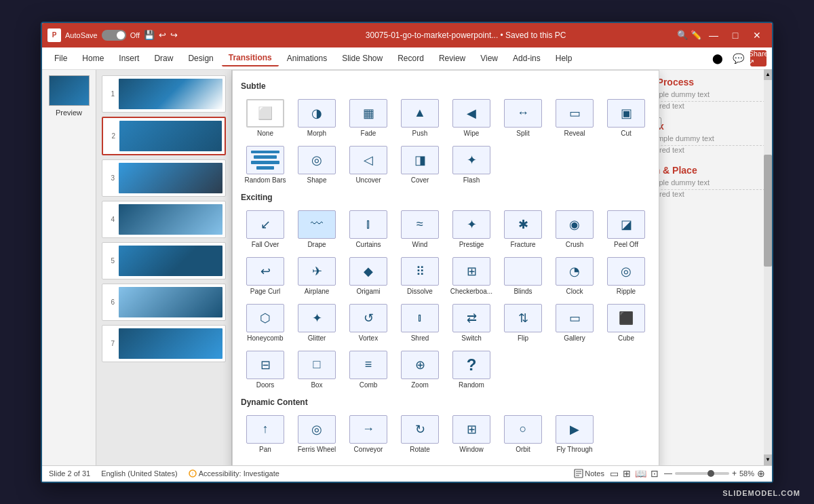 This screenshot has height=504, width=814. I want to click on slide-thumb-5: 5, so click(164, 260).